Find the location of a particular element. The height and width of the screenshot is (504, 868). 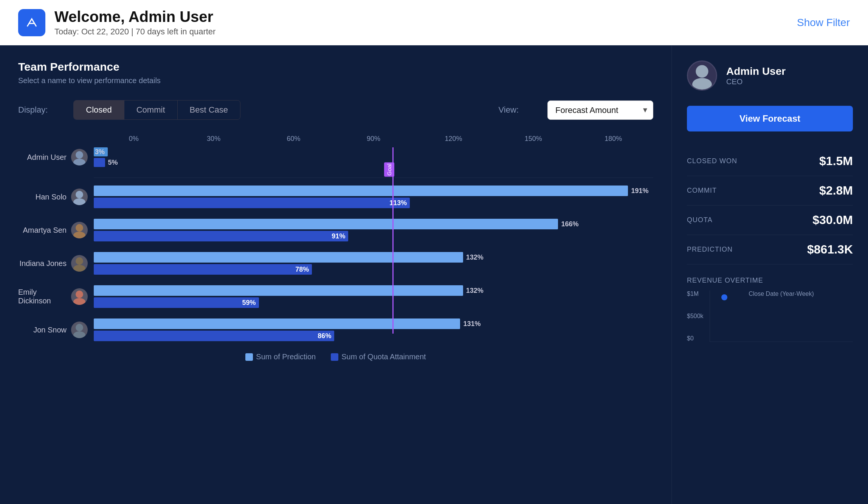

table-row: Indiana Jones 132% 78% is located at coordinates (336, 263).